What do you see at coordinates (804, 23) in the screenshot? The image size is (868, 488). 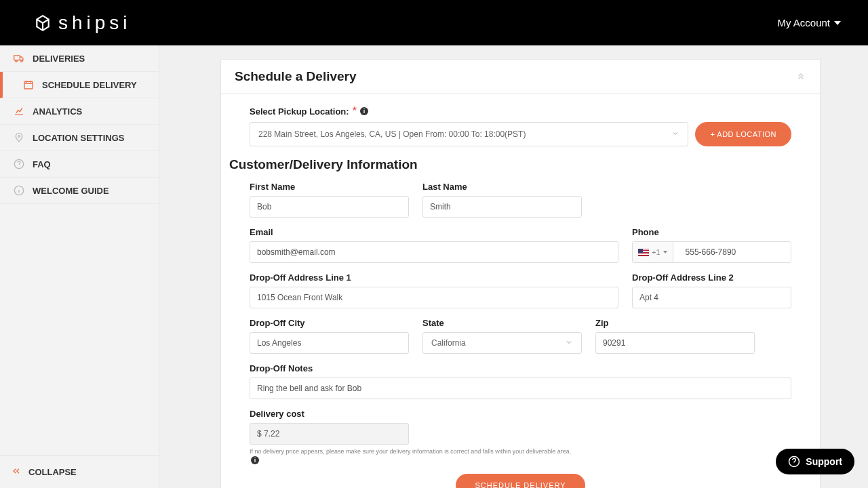 I see `account-label: My Account` at bounding box center [804, 23].